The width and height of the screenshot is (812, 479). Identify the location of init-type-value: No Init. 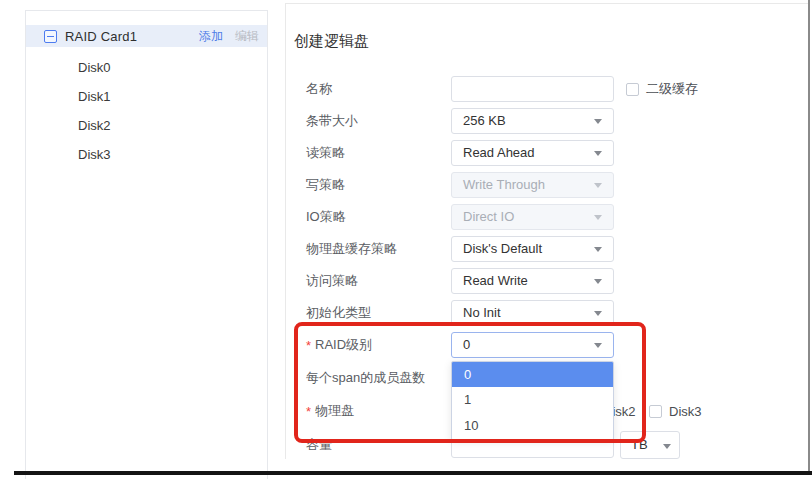
(482, 312).